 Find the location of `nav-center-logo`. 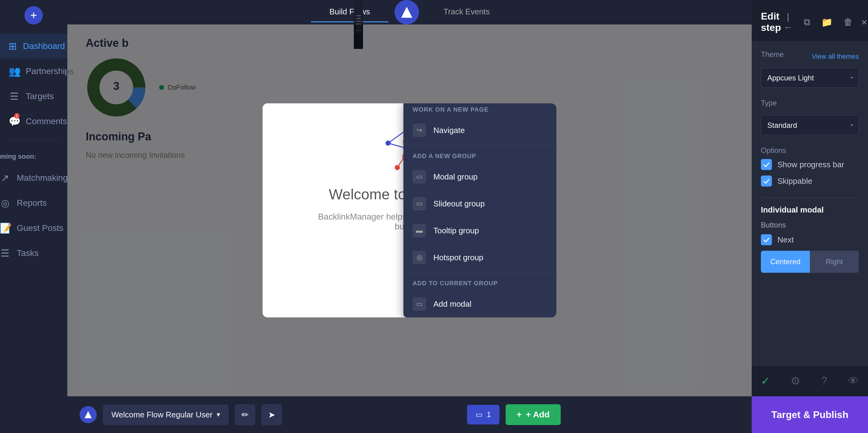

nav-center-logo is located at coordinates (407, 12).